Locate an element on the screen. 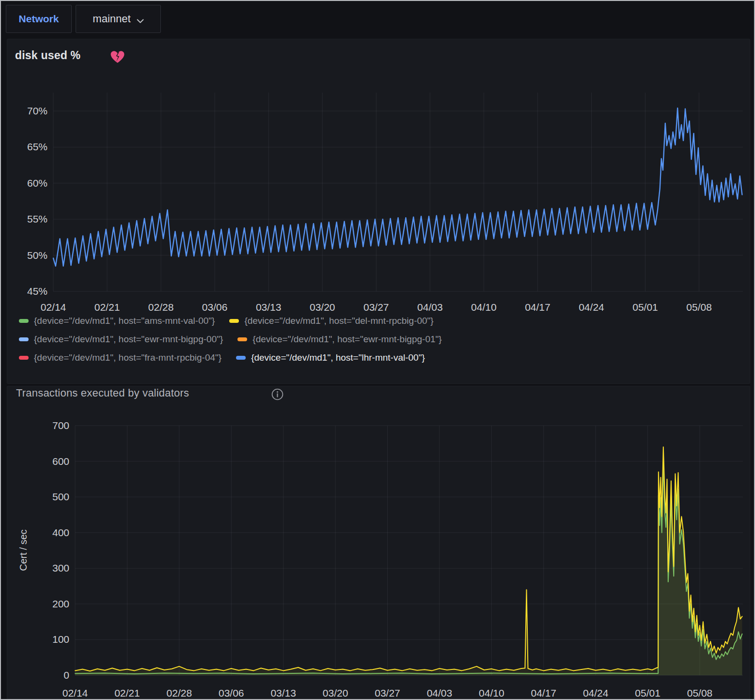 Image resolution: width=755 pixels, height=700 pixels. svg-text: 400 is located at coordinates (61, 532).